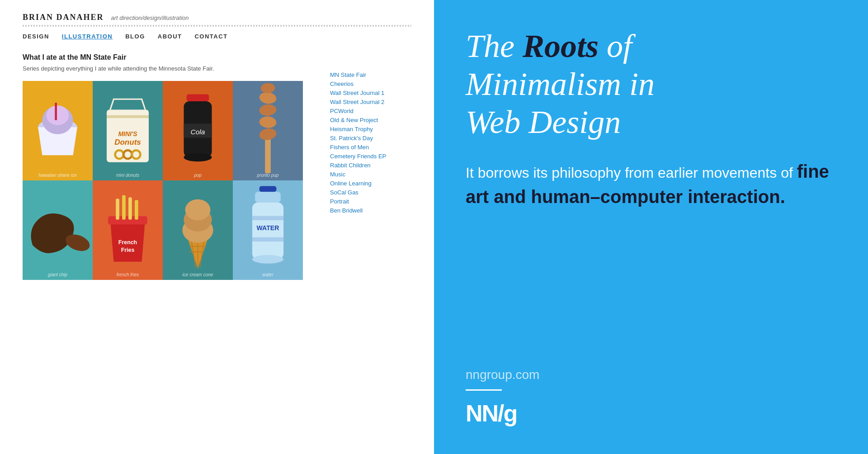 This screenshot has width=868, height=454. Describe the element at coordinates (63, 17) in the screenshot. I see `site-name: BRIAN DANAHER` at that location.